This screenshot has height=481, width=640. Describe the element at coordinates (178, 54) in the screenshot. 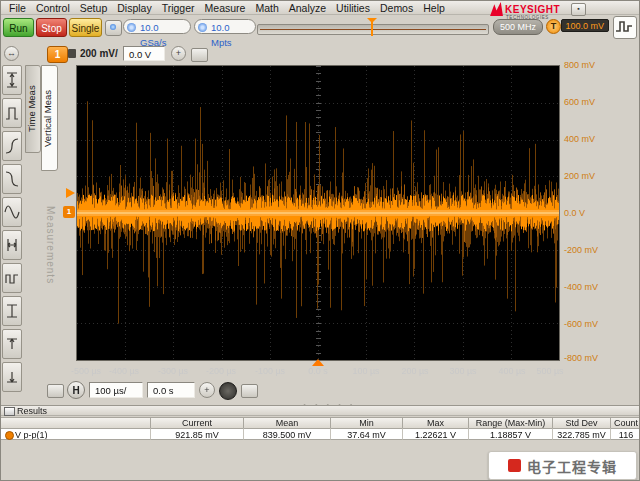

I see `zoom-in-icon: +` at that location.